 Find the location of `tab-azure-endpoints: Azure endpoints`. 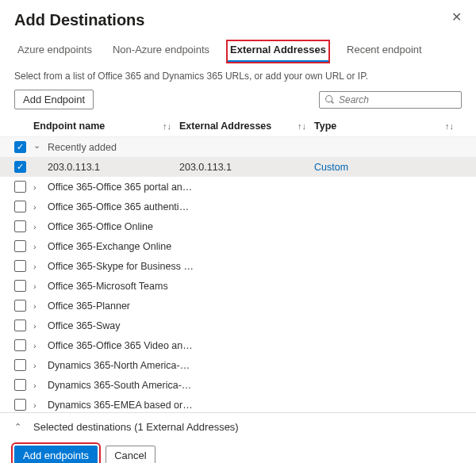

tab-azure-endpoints: Azure endpoints is located at coordinates (55, 52).